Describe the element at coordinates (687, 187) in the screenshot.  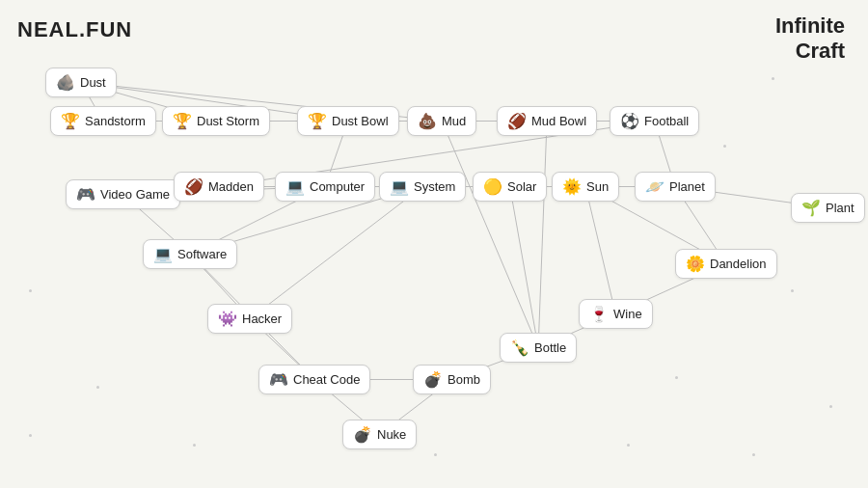
I see `node-label: Planet` at that location.